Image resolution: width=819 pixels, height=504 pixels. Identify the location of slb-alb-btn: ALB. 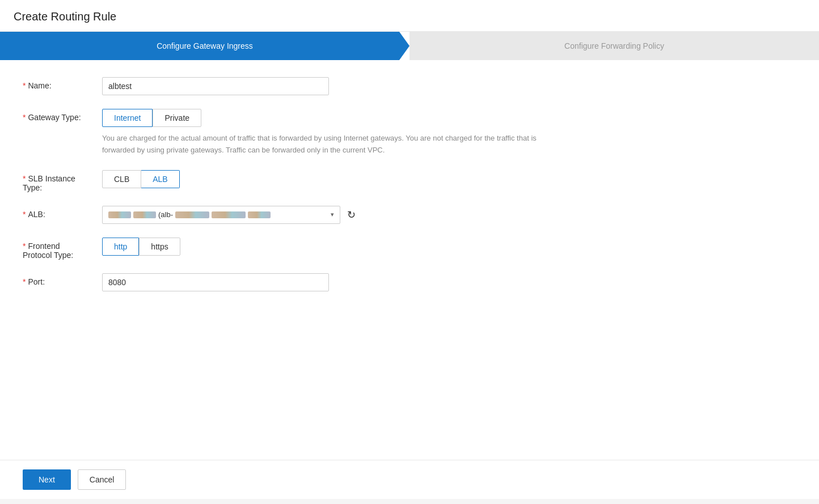
(160, 179).